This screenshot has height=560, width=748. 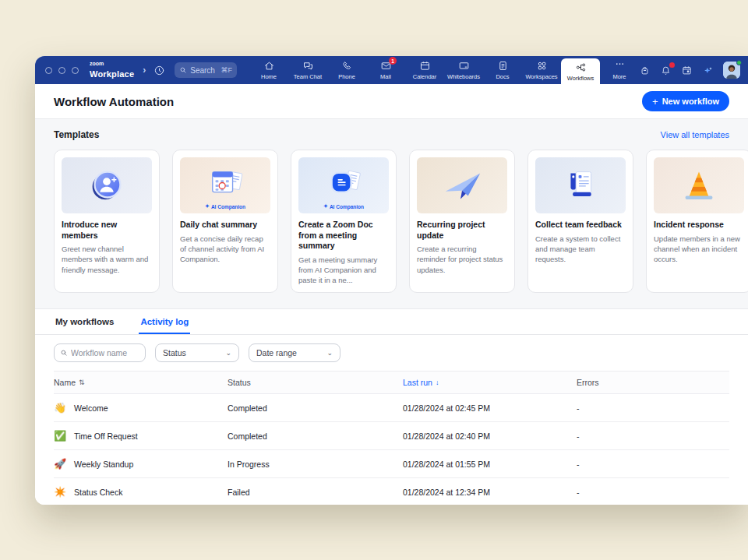 What do you see at coordinates (48, 70) in the screenshot?
I see `window-close-button` at bounding box center [48, 70].